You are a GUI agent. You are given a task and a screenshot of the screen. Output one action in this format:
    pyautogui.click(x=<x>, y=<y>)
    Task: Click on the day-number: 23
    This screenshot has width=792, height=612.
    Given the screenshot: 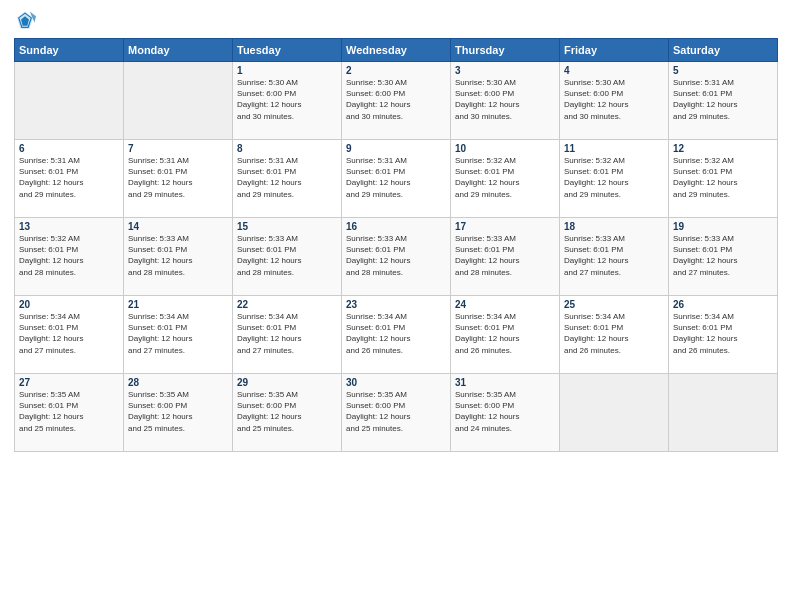 What is the action you would take?
    pyautogui.click(x=396, y=304)
    